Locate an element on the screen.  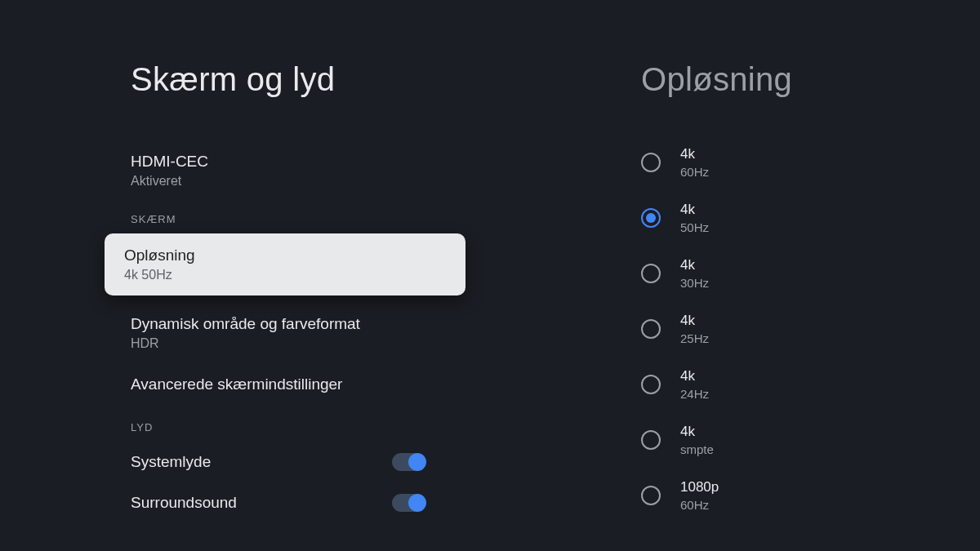
page-title: Skærm og lyd is located at coordinates (351, 80).